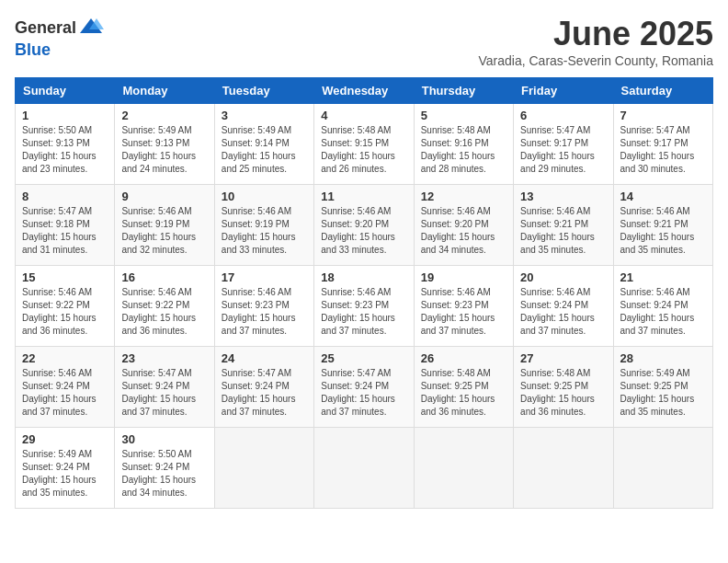  Describe the element at coordinates (663, 144) in the screenshot. I see `calendar-cell: 7 Sunrise: 5:47 AM Sunset: 9:17 PM Dayli…` at that location.